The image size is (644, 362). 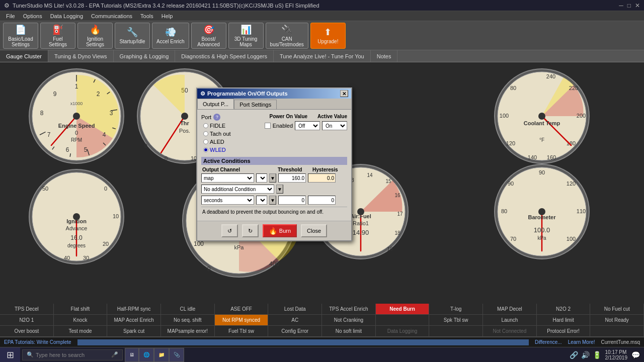 What do you see at coordinates (582, 342) in the screenshot?
I see `learn-more-link: Learn More!` at bounding box center [582, 342].